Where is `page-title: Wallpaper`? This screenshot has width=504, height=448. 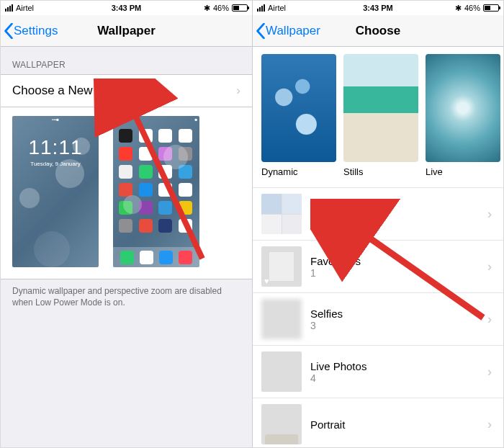
page-title: Wallpaper is located at coordinates (127, 31).